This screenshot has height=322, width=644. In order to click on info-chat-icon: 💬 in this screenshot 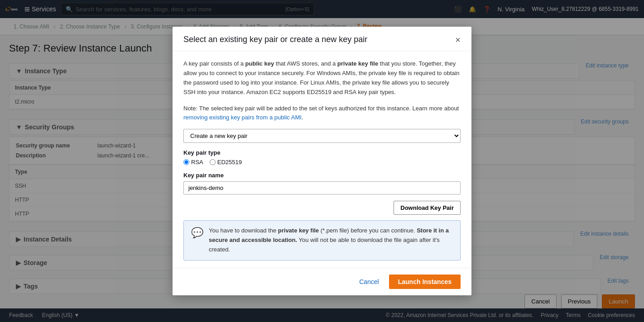, I will do `click(197, 233)`.